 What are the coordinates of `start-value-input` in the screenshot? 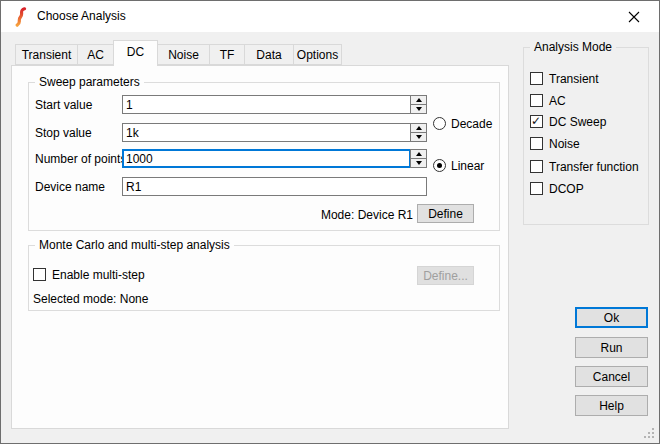 It's located at (266, 104).